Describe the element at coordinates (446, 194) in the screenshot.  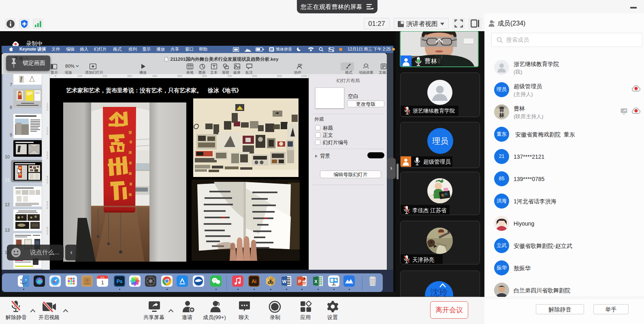
I see `svg-text: 比` at that location.